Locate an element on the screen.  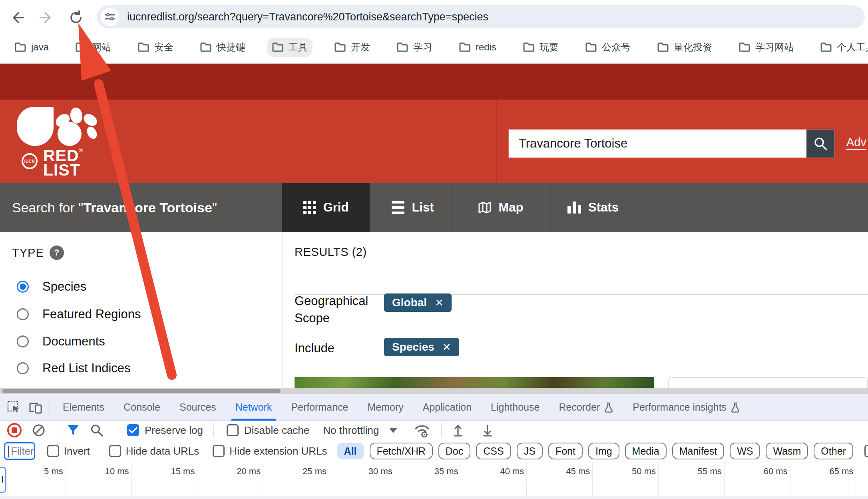
filter-pill-wasm: Wasm is located at coordinates (787, 451).